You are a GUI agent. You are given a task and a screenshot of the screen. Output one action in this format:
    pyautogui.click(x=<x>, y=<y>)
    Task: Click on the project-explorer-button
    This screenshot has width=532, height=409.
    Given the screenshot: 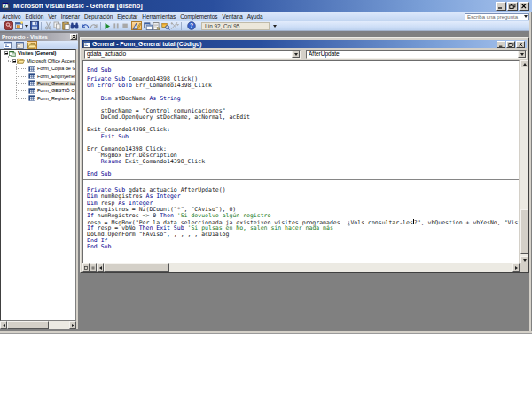 What is the action you would take?
    pyautogui.click(x=148, y=26)
    